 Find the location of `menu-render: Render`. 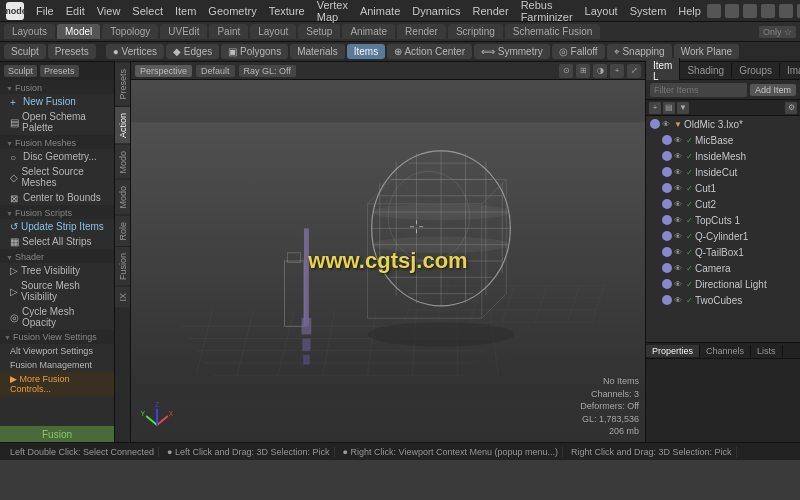

menu-render: Render is located at coordinates (491, 11).